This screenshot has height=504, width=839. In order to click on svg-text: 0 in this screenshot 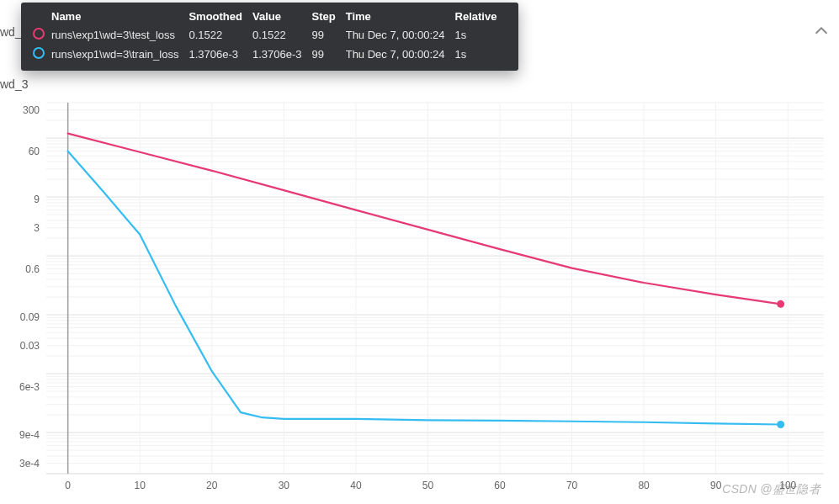, I will do `click(67, 485)`.